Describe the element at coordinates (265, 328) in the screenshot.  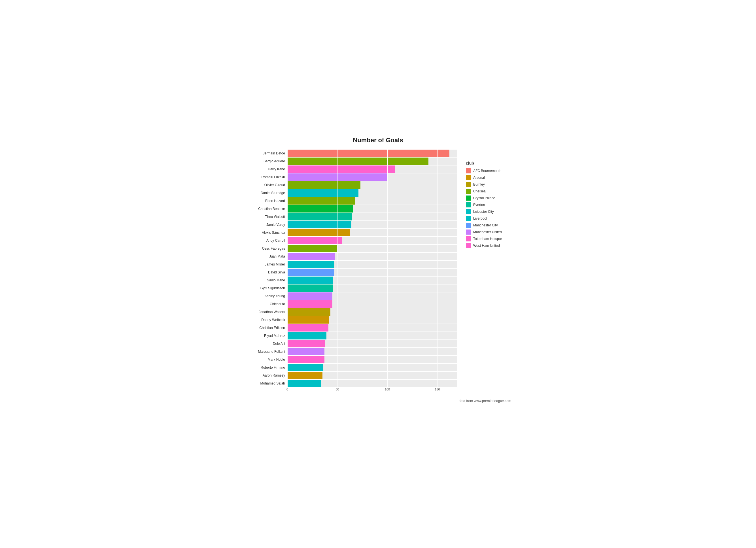
I see `bar-label: Christian Eriksen` at that location.